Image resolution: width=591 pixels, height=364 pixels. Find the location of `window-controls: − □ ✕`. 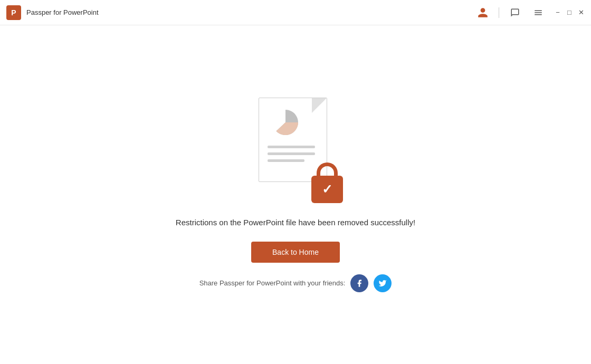

window-controls: − □ ✕ is located at coordinates (569, 13).